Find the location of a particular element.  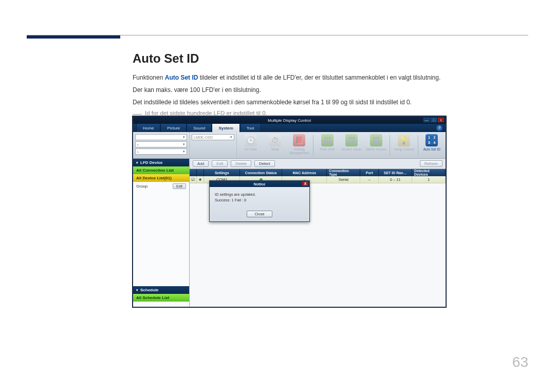

sidebar-section-lfd: LFD Device is located at coordinates (161, 162).